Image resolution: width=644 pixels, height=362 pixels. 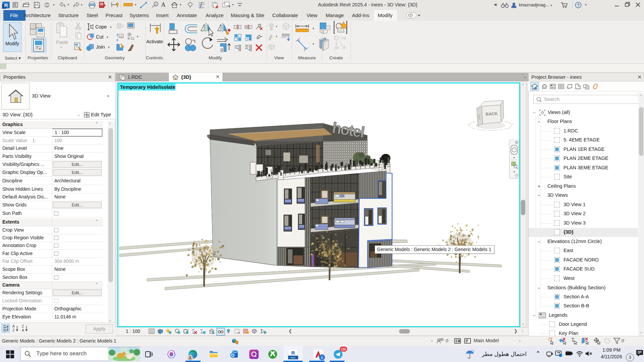 What do you see at coordinates (343, 349) in the screenshot?
I see `svg-text: 186` at bounding box center [343, 349].